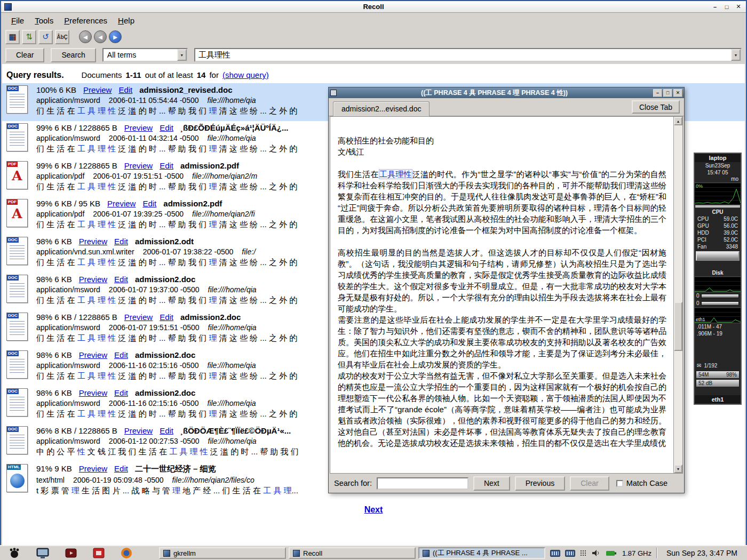 This screenshot has height=560, width=747. What do you see at coordinates (54, 491) in the screenshot?
I see `text-segment: t 彩 票 管` at bounding box center [54, 491].